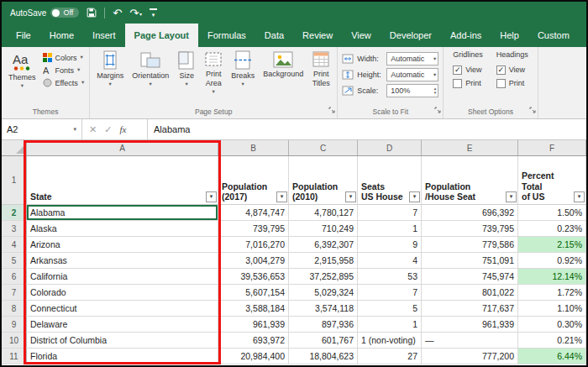  What do you see at coordinates (390, 308) in the screenshot?
I see `cell-d8: 5` at bounding box center [390, 308].